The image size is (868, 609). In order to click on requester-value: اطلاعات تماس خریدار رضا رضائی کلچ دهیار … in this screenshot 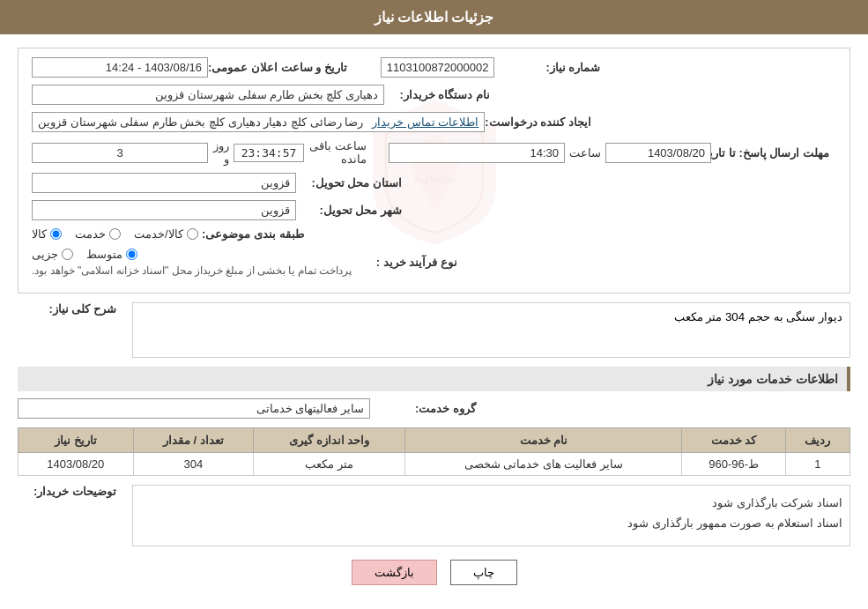, I will do `click(258, 122)`.